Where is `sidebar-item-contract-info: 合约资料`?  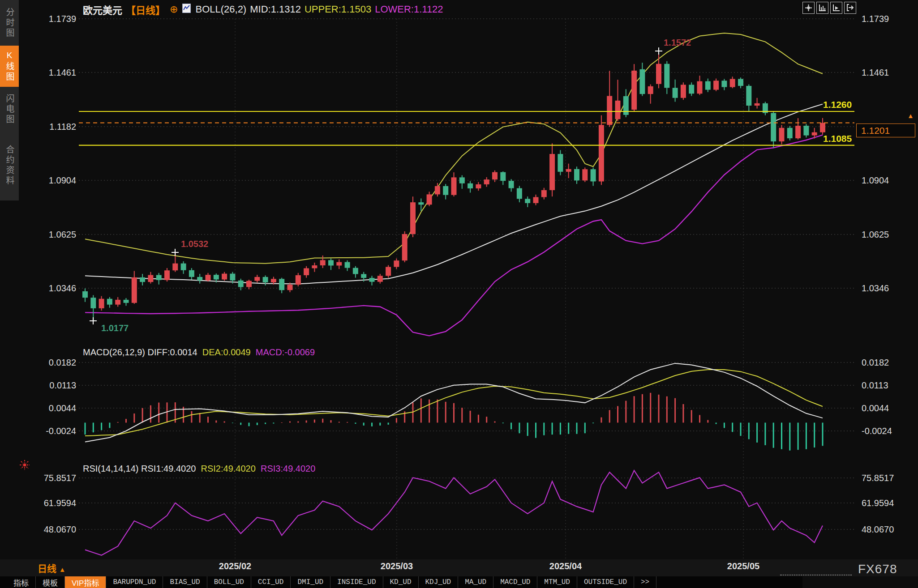 sidebar-item-contract-info: 合约资料 is located at coordinates (9, 166).